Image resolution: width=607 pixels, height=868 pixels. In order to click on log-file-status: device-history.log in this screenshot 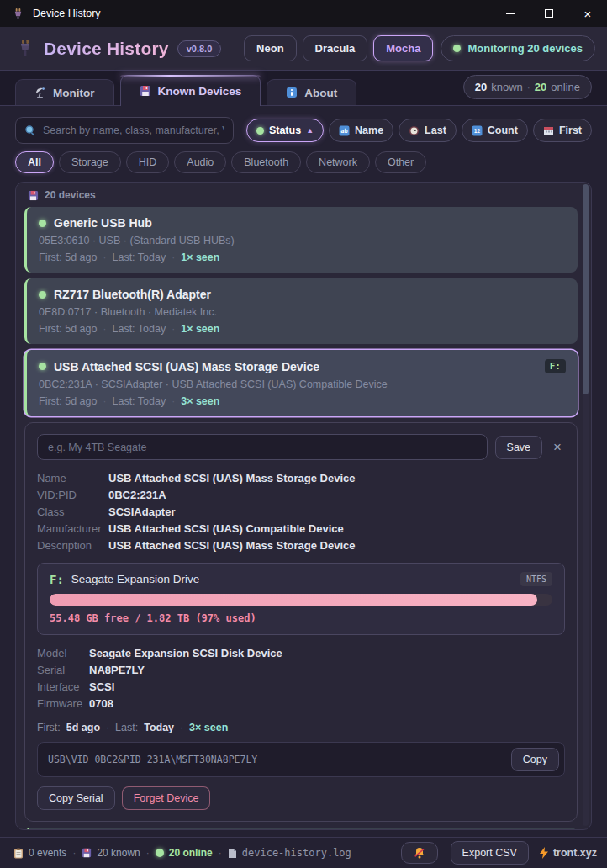, I will do `click(289, 853)`.